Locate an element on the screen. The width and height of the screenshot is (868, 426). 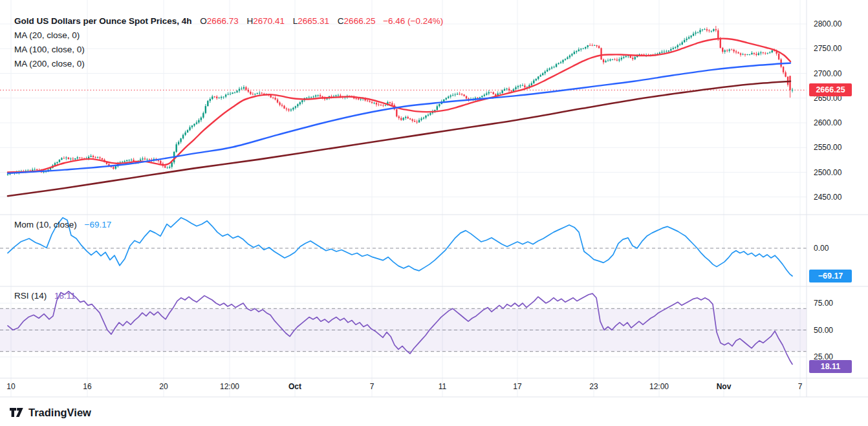
change-value: −6.46 (−0.24%) is located at coordinates (413, 21).